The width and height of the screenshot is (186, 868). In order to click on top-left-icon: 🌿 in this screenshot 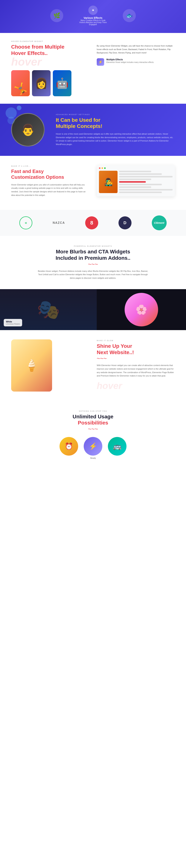, I will do `click(57, 16)`.